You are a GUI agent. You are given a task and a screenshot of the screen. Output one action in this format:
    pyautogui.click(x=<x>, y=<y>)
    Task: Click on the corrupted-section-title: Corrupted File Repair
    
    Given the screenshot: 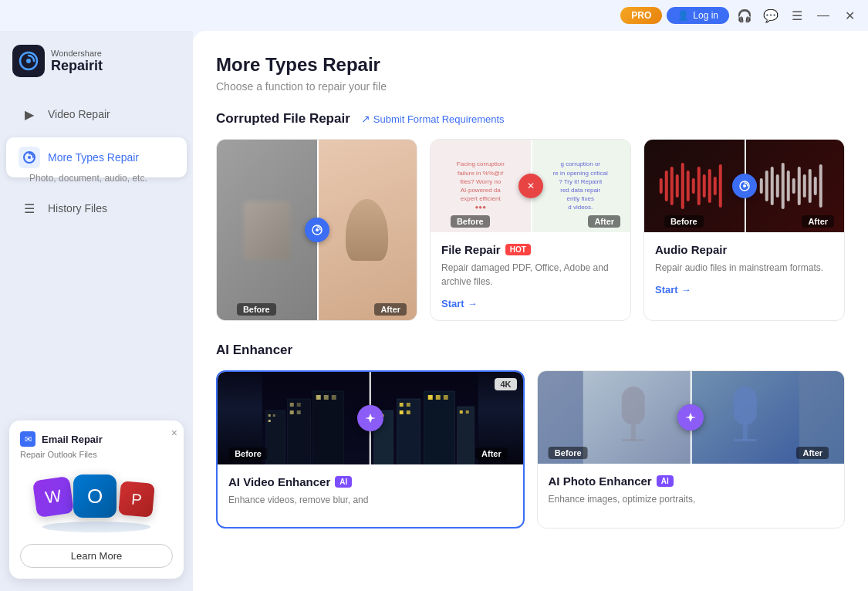 What is the action you would take?
    pyautogui.click(x=283, y=119)
    